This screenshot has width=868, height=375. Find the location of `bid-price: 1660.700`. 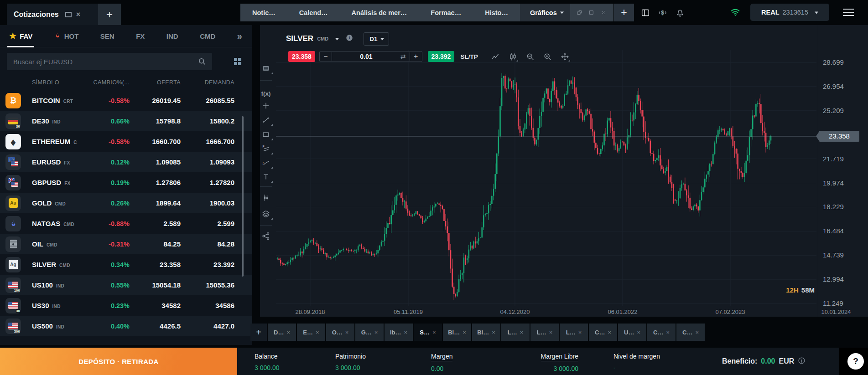

bid-price: 1660.700 is located at coordinates (155, 141).